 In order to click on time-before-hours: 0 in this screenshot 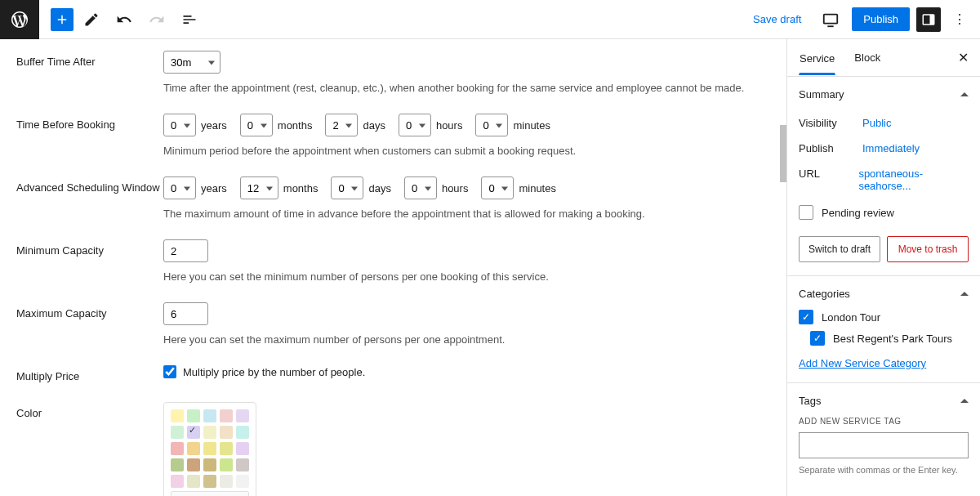, I will do `click(415, 125)`.